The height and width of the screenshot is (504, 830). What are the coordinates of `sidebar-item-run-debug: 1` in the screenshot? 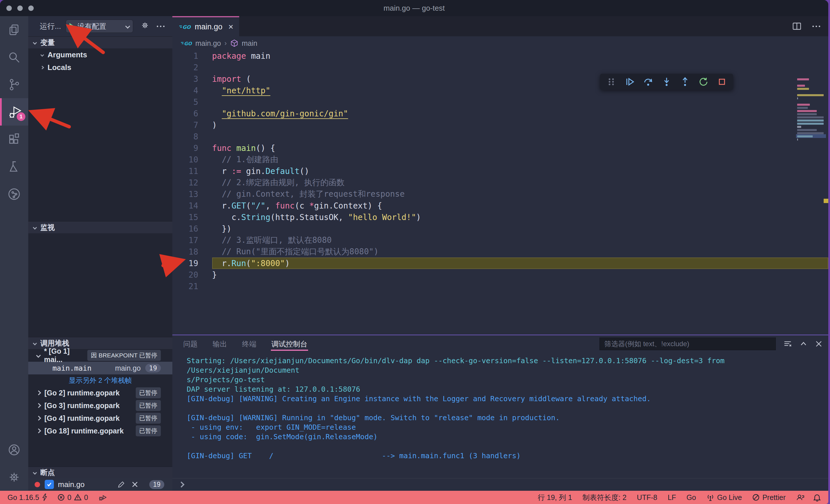 It's located at (14, 112).